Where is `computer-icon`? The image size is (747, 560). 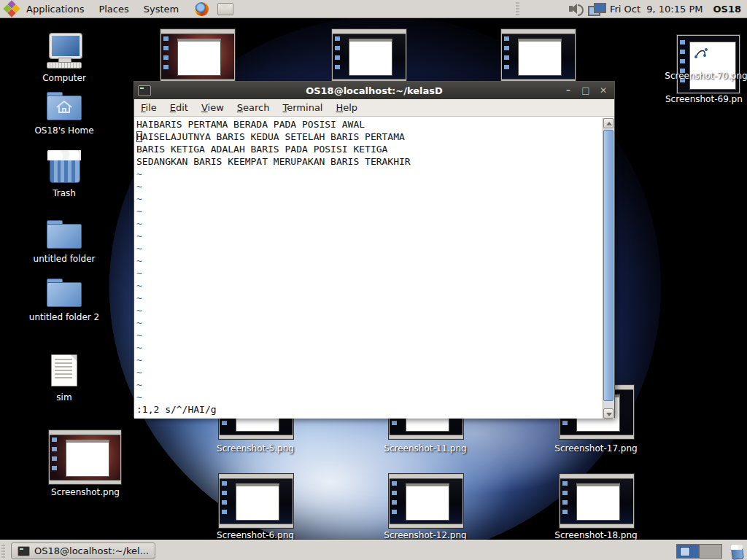 computer-icon is located at coordinates (64, 50).